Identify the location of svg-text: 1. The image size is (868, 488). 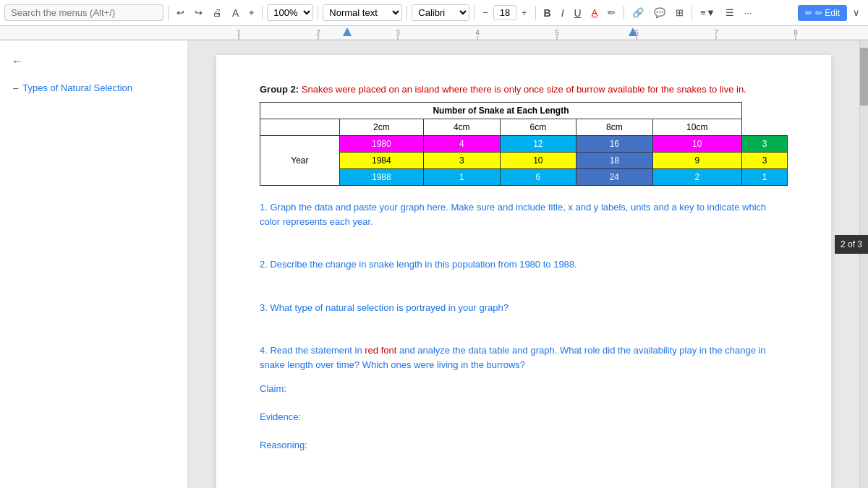
(239, 33).